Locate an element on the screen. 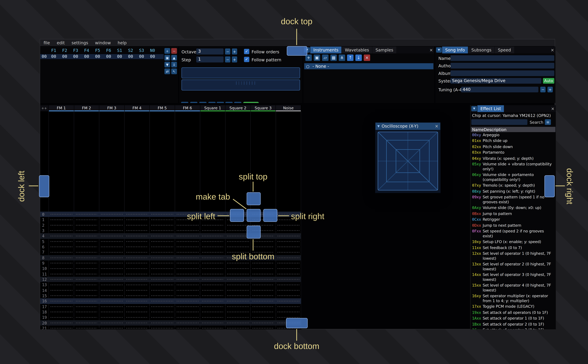 This screenshot has width=588, height=364. tab-wavetables: Wavetables is located at coordinates (357, 50).